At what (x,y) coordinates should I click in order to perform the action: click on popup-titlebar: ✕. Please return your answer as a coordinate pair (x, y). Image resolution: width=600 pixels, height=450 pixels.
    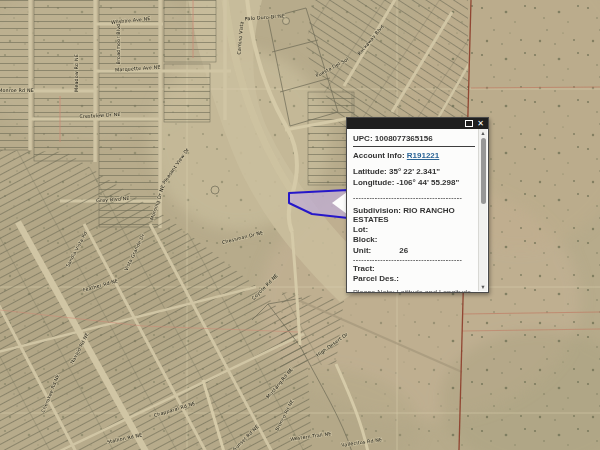
    Looking at the image, I should click on (418, 124).